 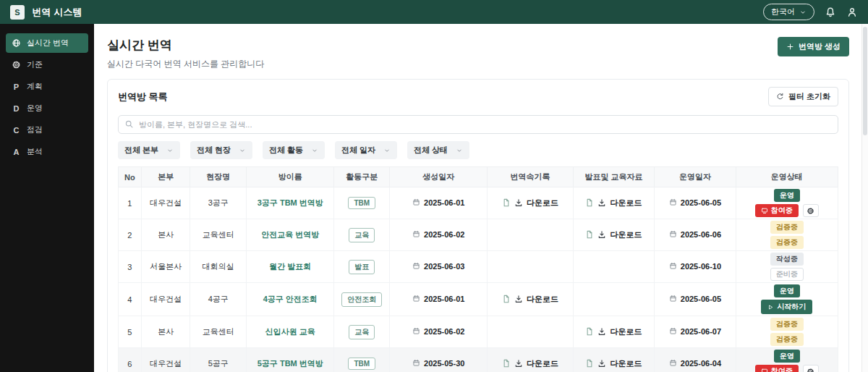 What do you see at coordinates (787, 177) in the screenshot?
I see `column-header: 운영상태` at bounding box center [787, 177].